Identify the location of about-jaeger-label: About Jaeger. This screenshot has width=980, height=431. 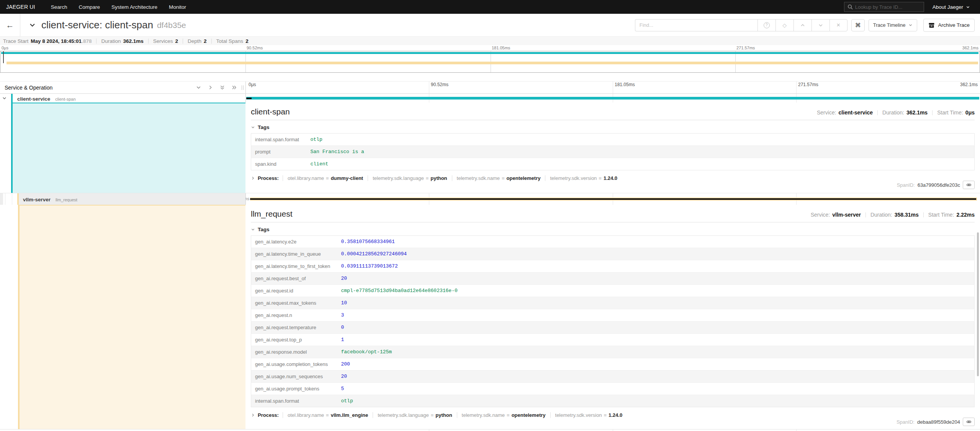
(948, 7).